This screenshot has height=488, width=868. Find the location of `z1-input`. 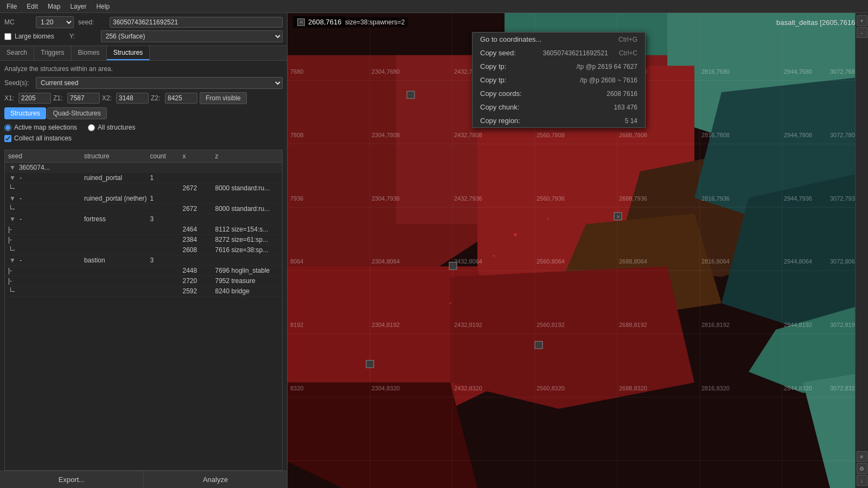

z1-input is located at coordinates (84, 98).